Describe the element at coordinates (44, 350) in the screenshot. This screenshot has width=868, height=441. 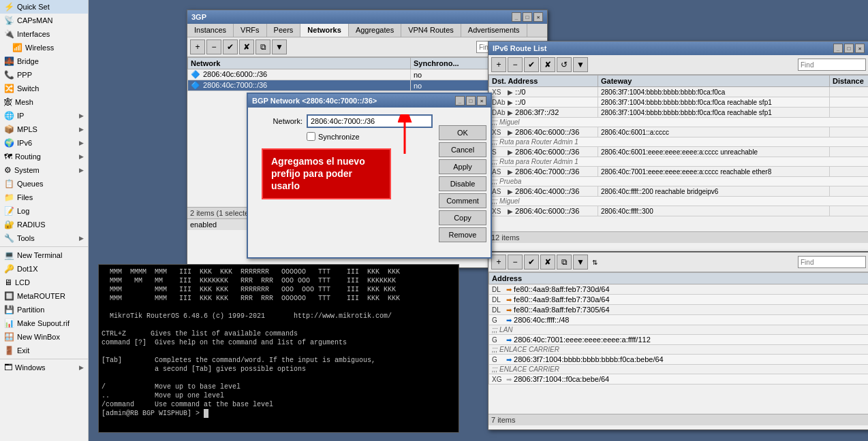
I see `sidebar-item-exit: 🚪 Exit` at that location.